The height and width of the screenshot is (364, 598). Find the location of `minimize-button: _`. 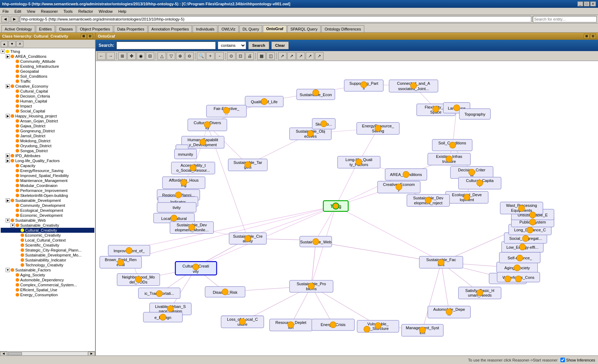

minimize-button: _ is located at coordinates (580, 4).